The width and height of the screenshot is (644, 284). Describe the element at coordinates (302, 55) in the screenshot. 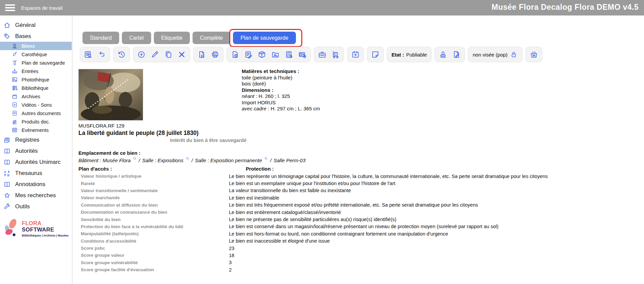

I see `card-add-icon` at that location.